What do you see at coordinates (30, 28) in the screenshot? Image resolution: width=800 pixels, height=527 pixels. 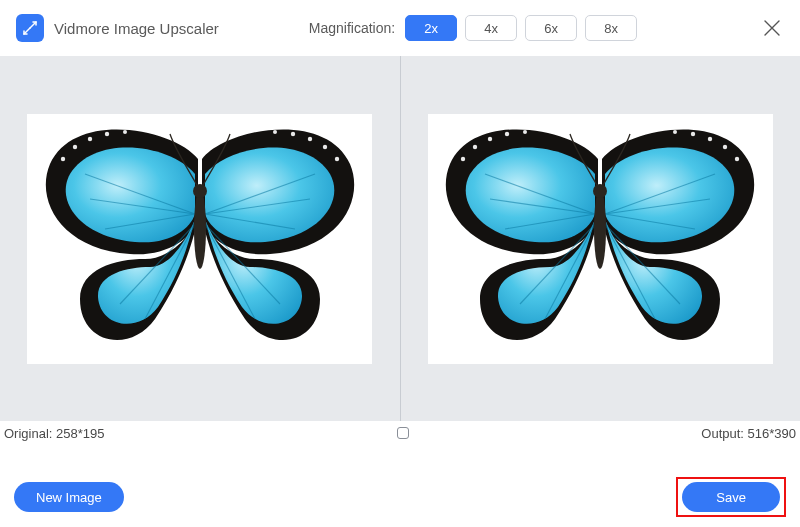 I see `app-logo-icon` at bounding box center [30, 28].